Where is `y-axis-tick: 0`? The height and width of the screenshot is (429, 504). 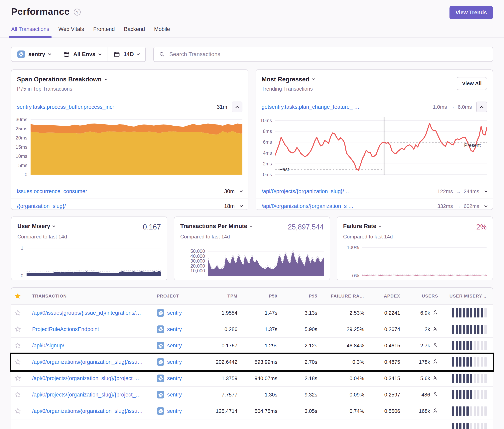 y-axis-tick: 0 is located at coordinates (22, 276).